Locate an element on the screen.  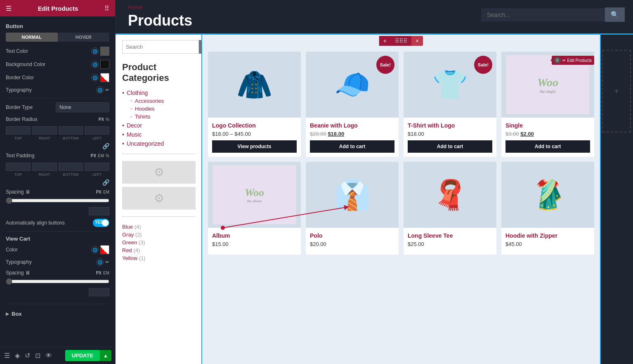
search-button: 🔍 is located at coordinates (615, 15).